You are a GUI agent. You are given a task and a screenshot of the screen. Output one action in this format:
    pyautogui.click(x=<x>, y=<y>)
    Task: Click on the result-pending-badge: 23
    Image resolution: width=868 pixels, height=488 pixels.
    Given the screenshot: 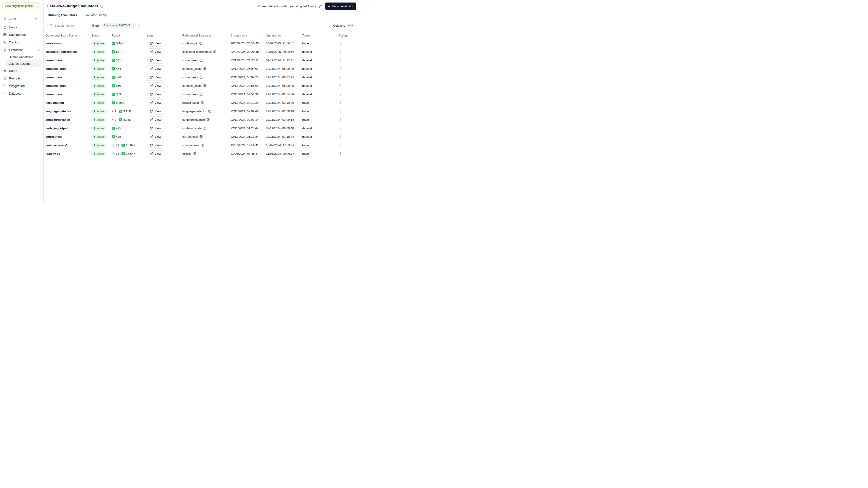 What is the action you would take?
    pyautogui.click(x=115, y=145)
    